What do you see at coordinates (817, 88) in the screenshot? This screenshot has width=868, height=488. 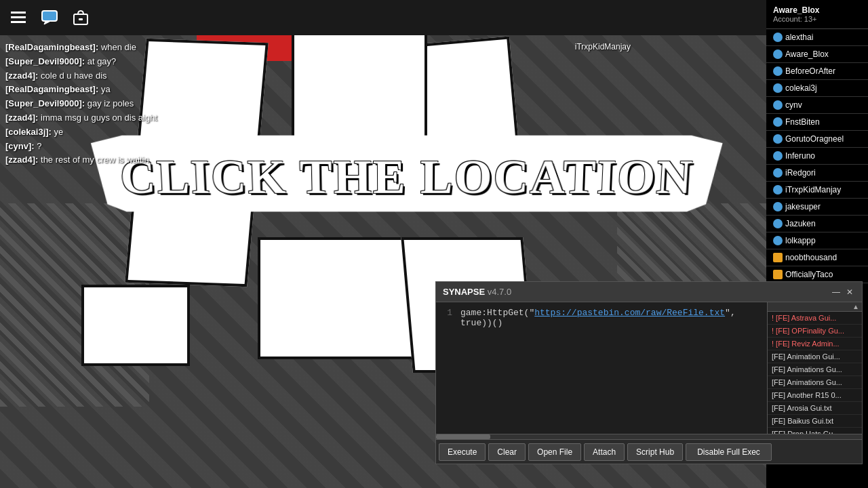 I see `list-item: colekai3j` at bounding box center [817, 88].